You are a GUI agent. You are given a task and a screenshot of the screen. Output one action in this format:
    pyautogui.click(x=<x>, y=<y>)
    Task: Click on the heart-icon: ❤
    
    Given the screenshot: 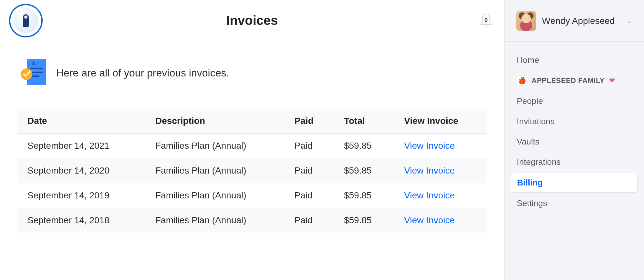 What is the action you would take?
    pyautogui.click(x=612, y=81)
    